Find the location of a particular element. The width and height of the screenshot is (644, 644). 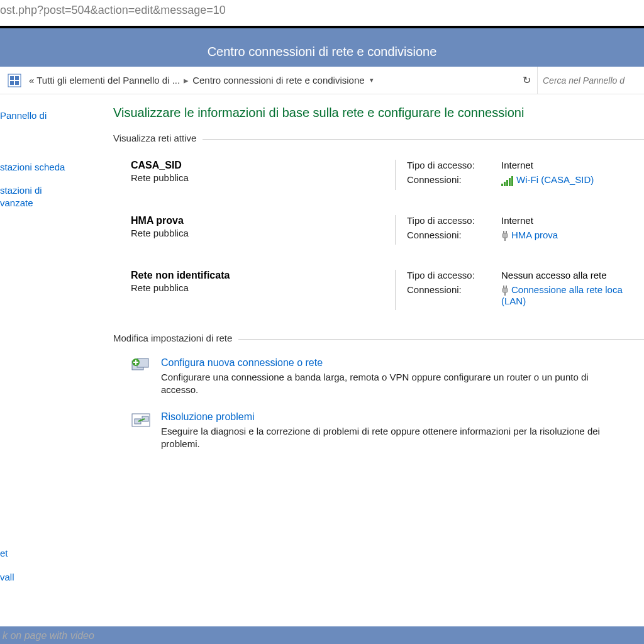

taskbar-strip is located at coordinates (322, 635).